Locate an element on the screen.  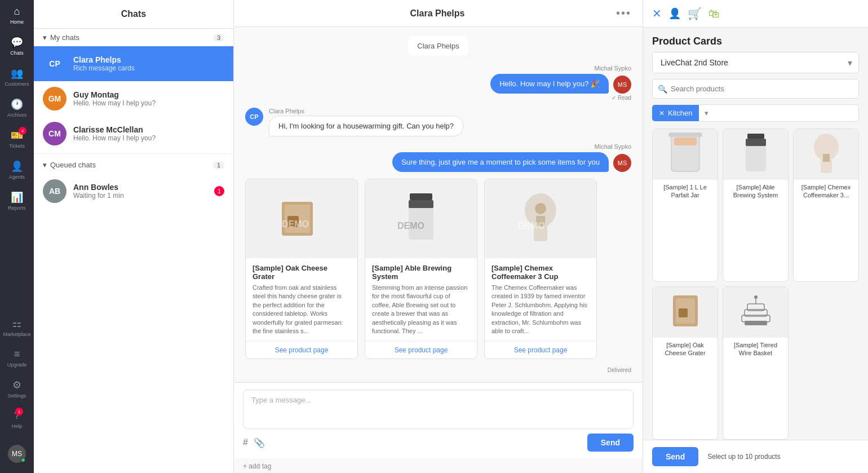
message-input-box: Type a message... is located at coordinates (439, 409).